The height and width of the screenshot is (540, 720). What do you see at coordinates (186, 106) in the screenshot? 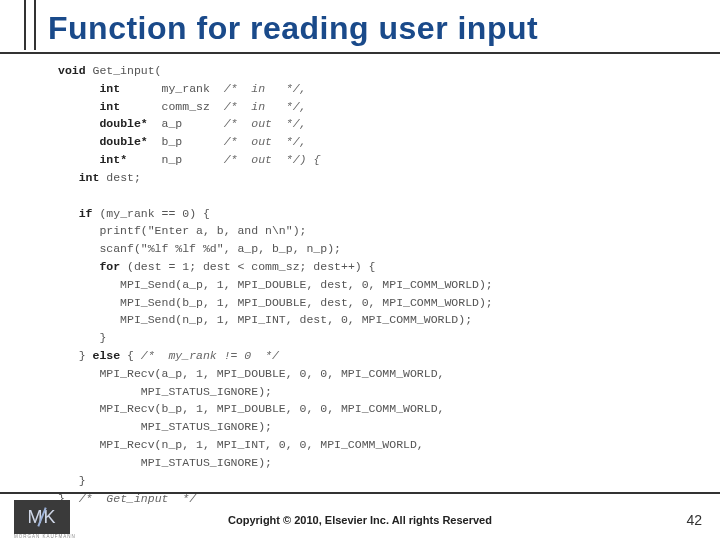
I see `param-name-1: comm_sz` at bounding box center [186, 106].